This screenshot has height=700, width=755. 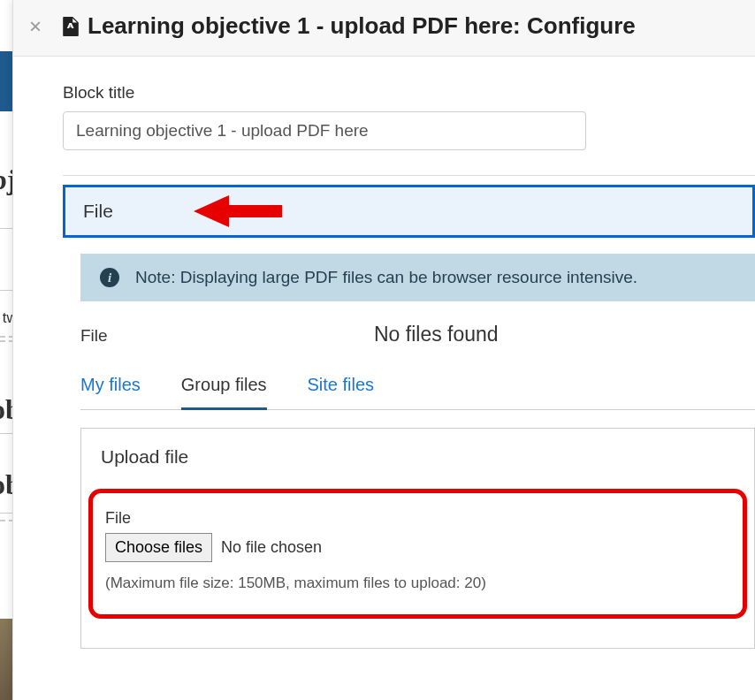 I want to click on block-title-input, so click(x=324, y=131).